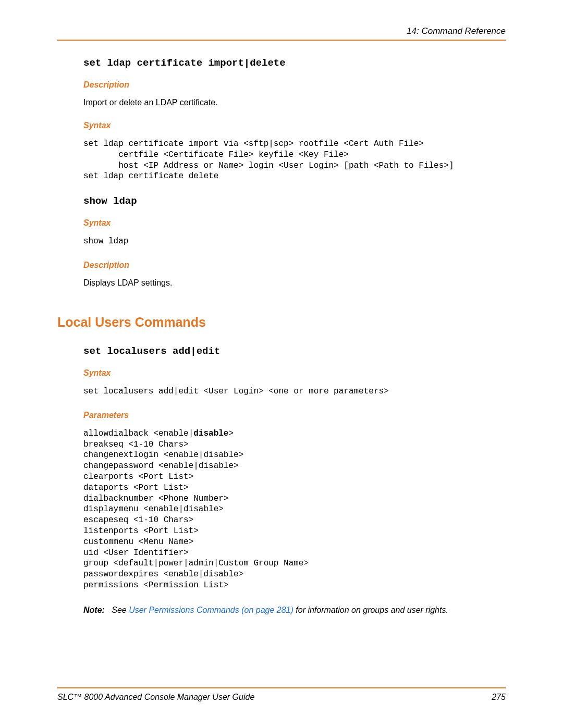 The image size is (563, 728). Describe the element at coordinates (295, 392) in the screenshot. I see `syntax-code: set localusers add|edit <User Login> <on…` at that location.